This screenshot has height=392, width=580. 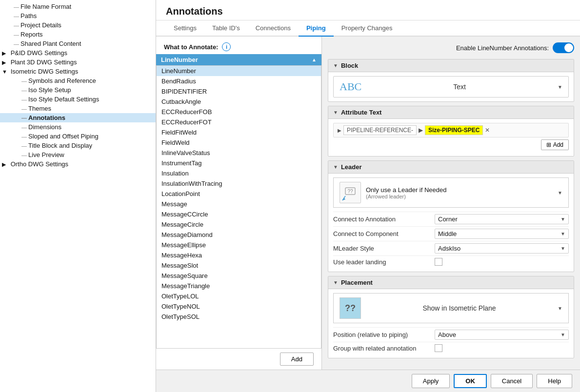 What do you see at coordinates (239, 215) in the screenshot?
I see `list-item: MessageCCircle` at bounding box center [239, 215].